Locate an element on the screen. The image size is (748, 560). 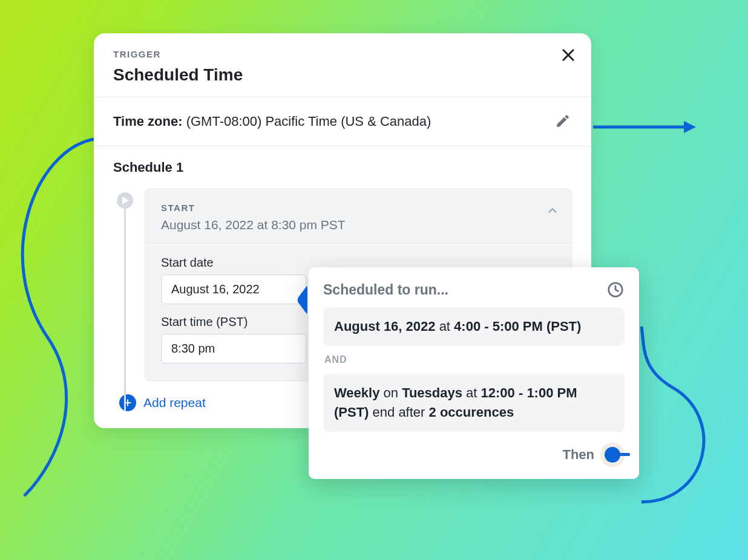
play-icon is located at coordinates (125, 201).